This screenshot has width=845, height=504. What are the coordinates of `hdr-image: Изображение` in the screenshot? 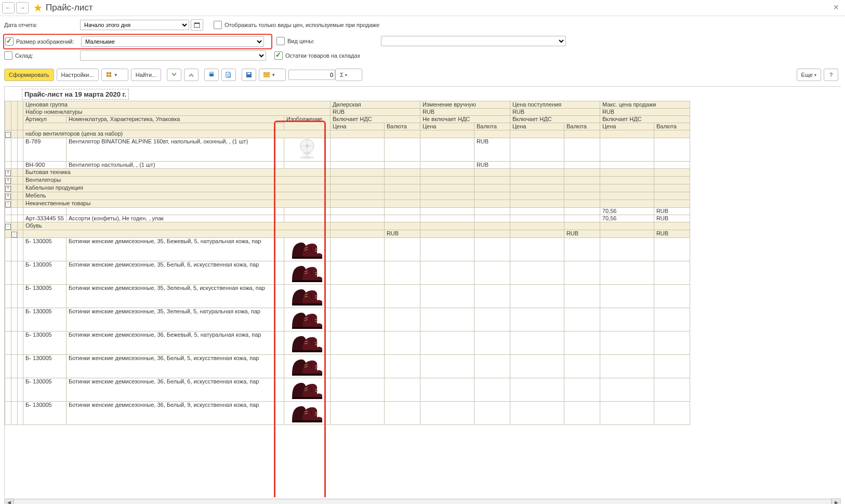 It's located at (307, 123).